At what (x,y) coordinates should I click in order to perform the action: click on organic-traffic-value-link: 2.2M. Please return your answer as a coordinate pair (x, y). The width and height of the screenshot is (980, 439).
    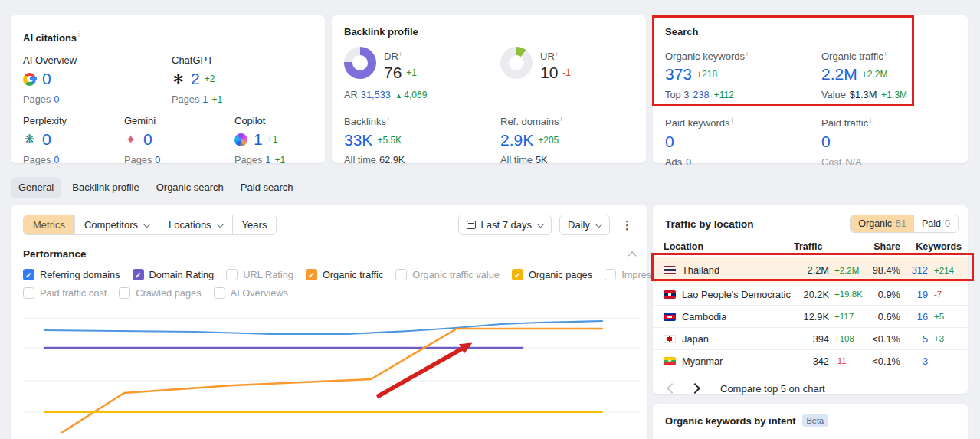
    Looking at the image, I should click on (840, 74).